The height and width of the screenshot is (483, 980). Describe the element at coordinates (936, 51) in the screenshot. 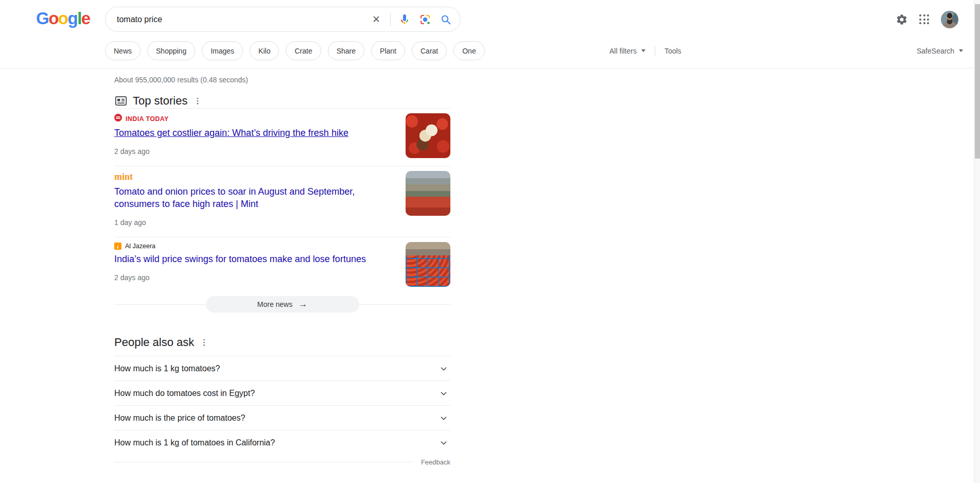

I see `safesearch-label: SafeSearch` at that location.